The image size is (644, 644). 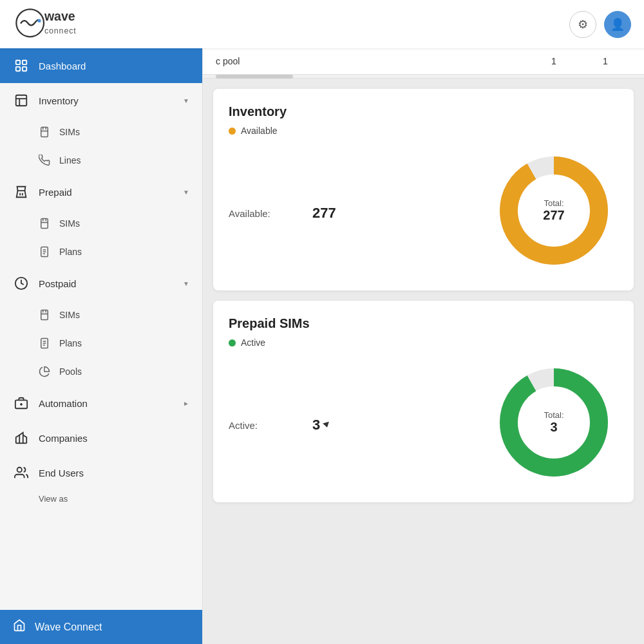 I want to click on prepaid-plans-label: Plans, so click(x=71, y=252).